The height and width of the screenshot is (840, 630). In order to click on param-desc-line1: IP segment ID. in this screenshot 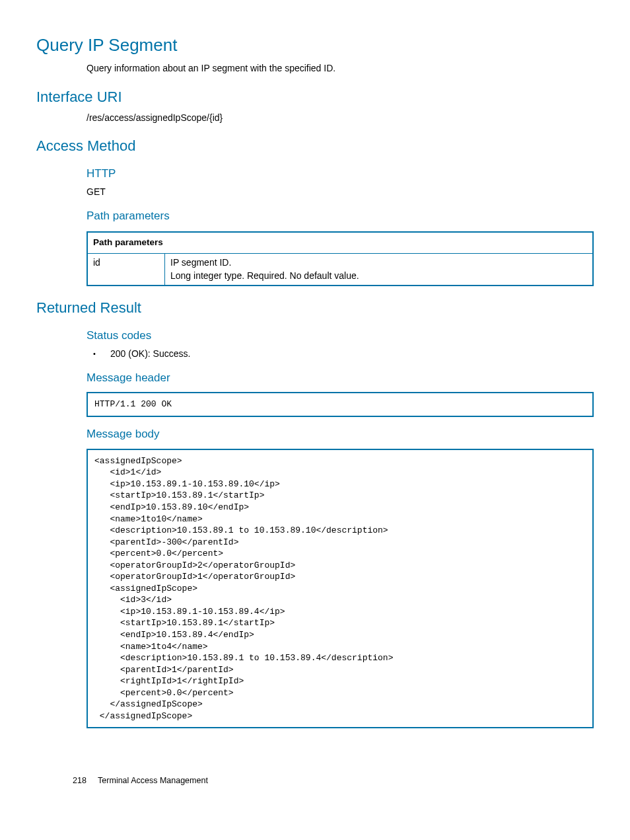, I will do `click(379, 263)`.